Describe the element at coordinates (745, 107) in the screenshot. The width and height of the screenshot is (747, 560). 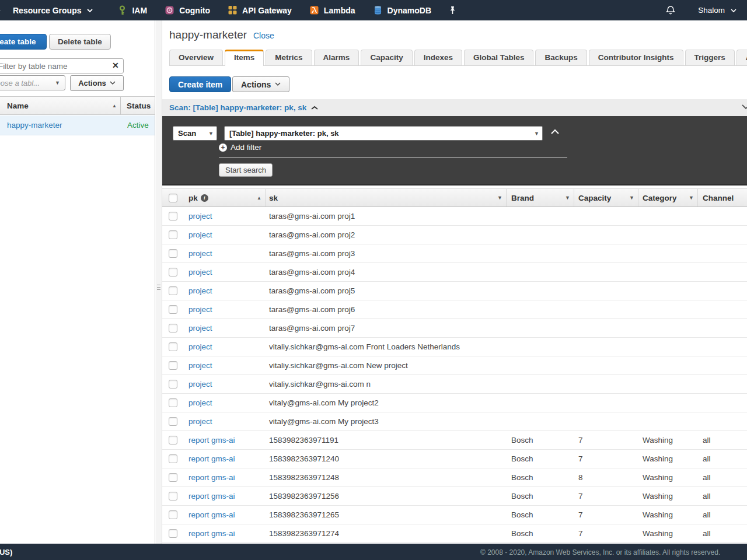
I see `chevron-down-icon` at that location.